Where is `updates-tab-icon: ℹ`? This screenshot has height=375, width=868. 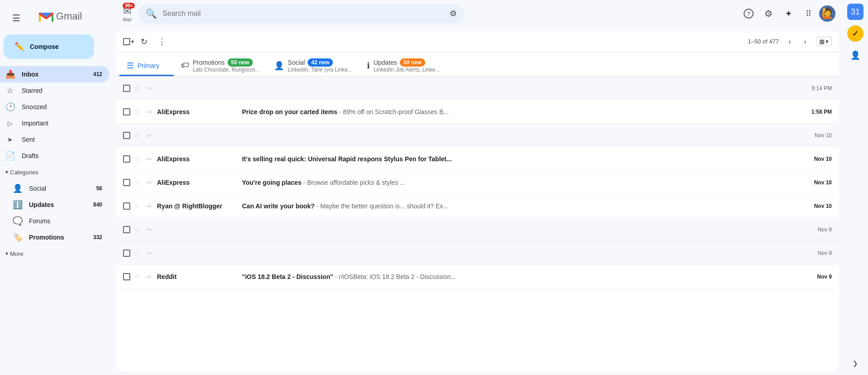
updates-tab-icon: ℹ is located at coordinates (368, 66).